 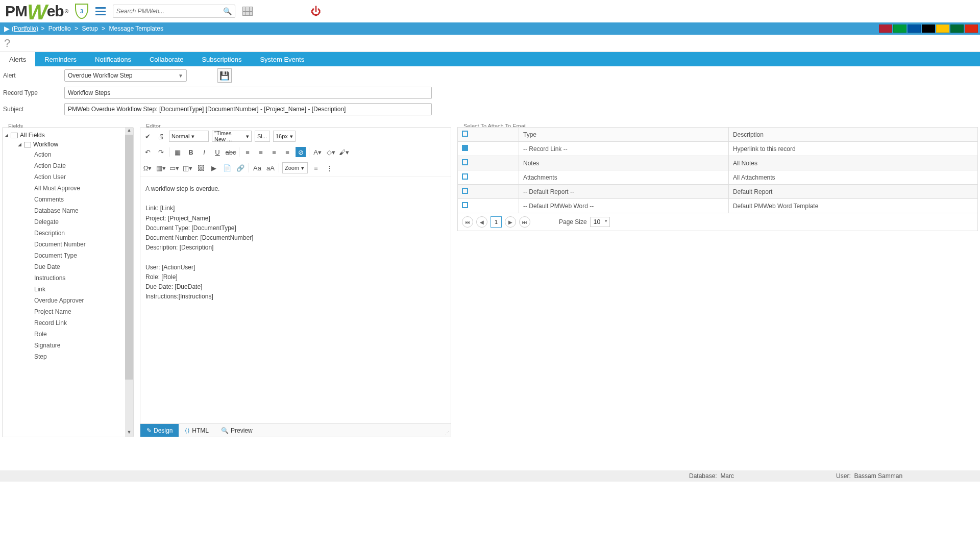 What do you see at coordinates (68, 312) in the screenshot?
I see `field-project-name: Project Name` at bounding box center [68, 312].